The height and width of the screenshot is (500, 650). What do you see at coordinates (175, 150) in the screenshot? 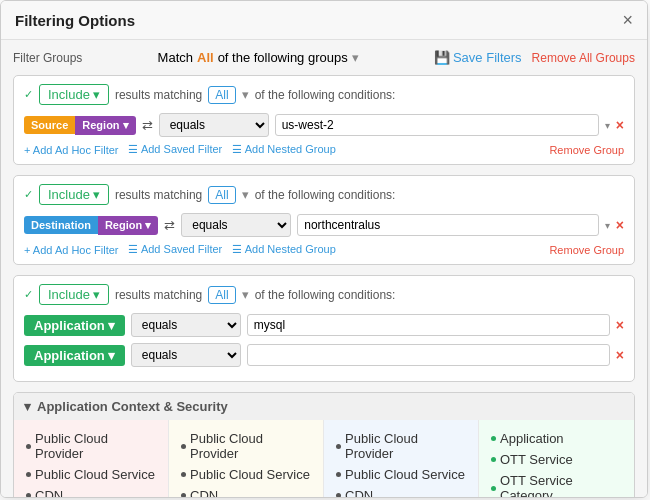
I see `add-saved-filter-1: ☰ Add Saved Filter` at bounding box center [175, 150].